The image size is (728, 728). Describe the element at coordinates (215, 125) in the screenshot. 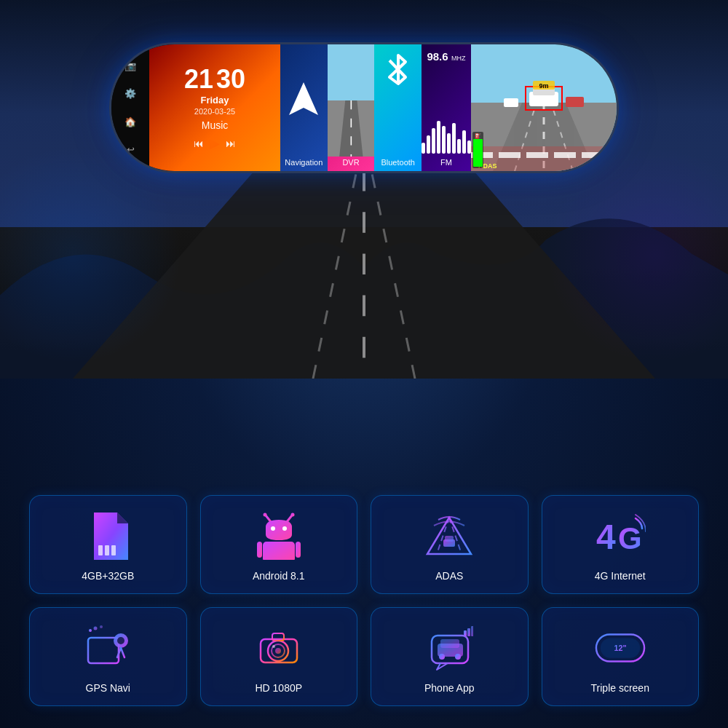

I see `music-label: Music` at that location.